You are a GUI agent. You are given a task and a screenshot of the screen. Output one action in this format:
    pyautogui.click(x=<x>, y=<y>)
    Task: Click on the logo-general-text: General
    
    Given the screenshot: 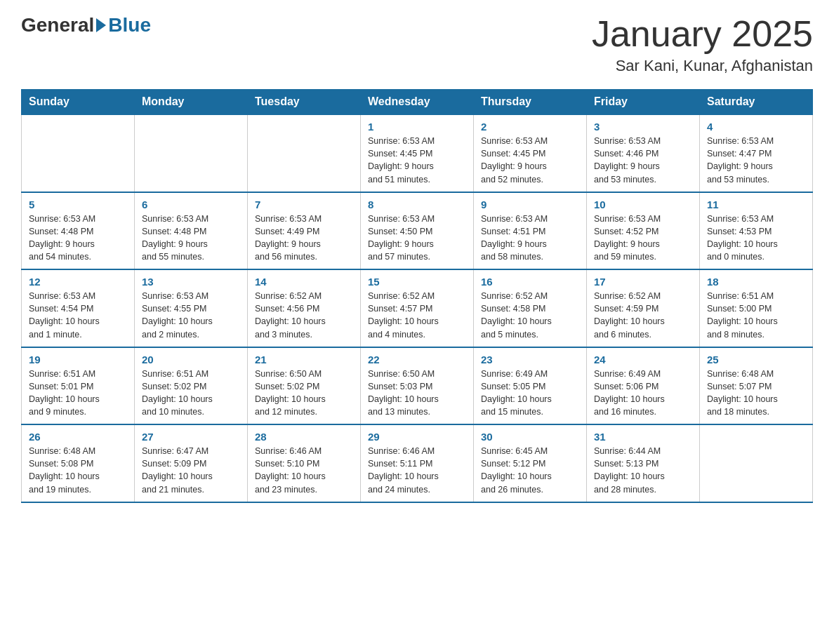 What is the action you would take?
    pyautogui.click(x=58, y=25)
    